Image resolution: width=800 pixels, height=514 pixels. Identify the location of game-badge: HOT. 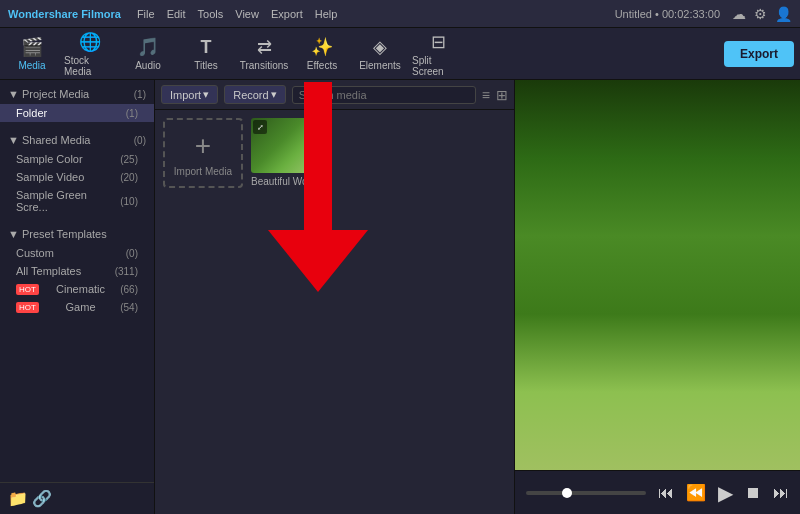
(28, 308).